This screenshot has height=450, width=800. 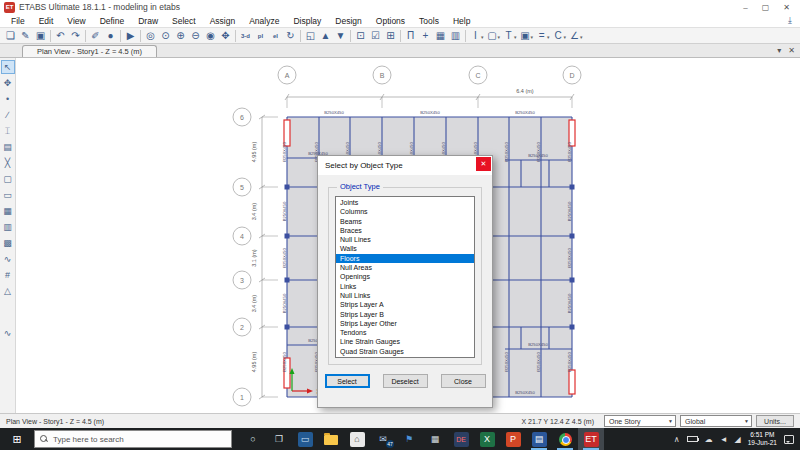 I want to click on object-type-option: Tendons, so click(x=405, y=332).